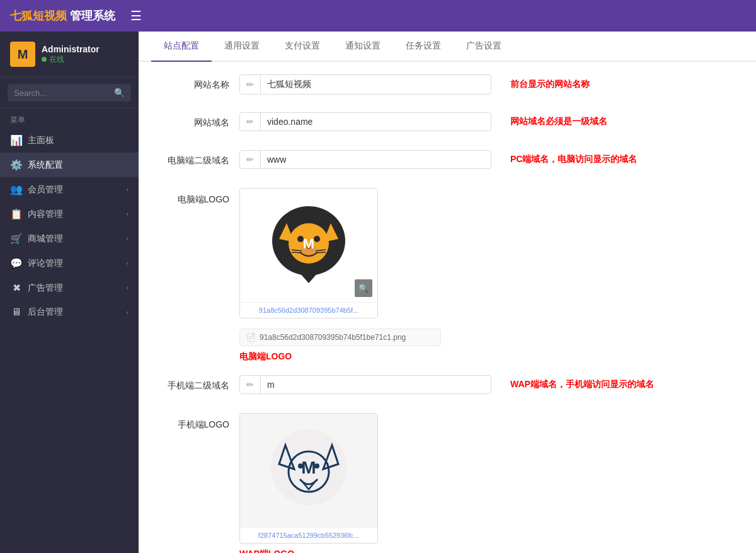 Image resolution: width=756 pixels, height=553 pixels. What do you see at coordinates (16, 288) in the screenshot?
I see `ads-icon: ✖` at bounding box center [16, 288].